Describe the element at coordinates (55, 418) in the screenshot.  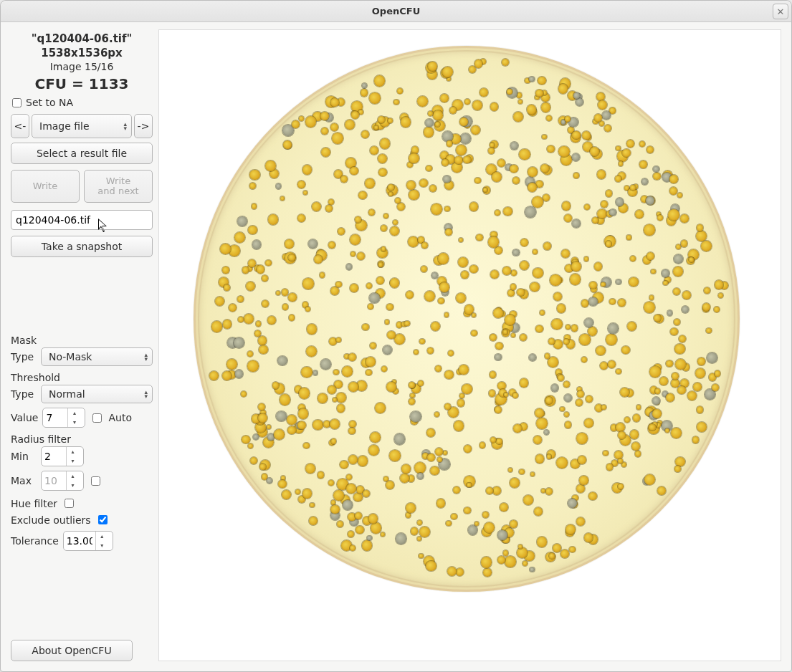
I see `threshold-value-input` at that location.